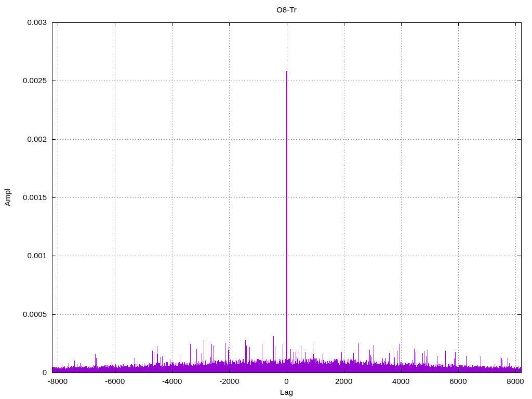 The image size is (532, 399). What do you see at coordinates (287, 381) in the screenshot?
I see `x-tick-label: 0` at bounding box center [287, 381].